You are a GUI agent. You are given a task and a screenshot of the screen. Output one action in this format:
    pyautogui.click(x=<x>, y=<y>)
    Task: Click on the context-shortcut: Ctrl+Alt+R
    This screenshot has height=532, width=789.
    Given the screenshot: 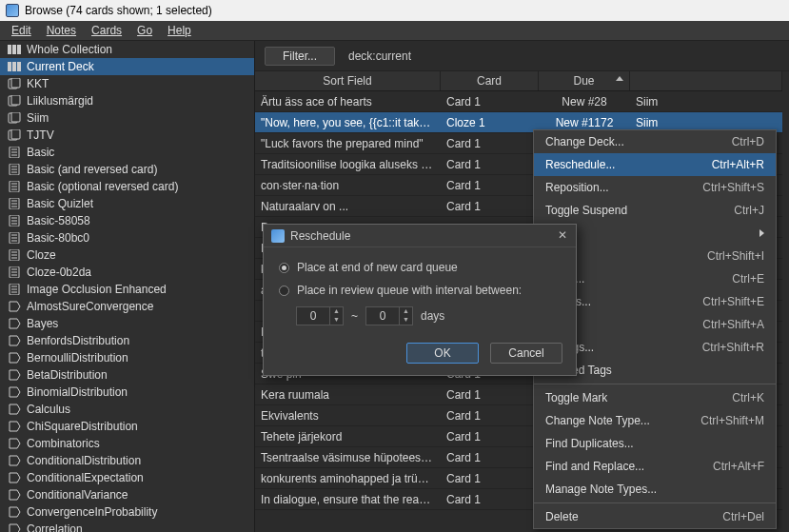 What is the action you would take?
    pyautogui.click(x=739, y=165)
    